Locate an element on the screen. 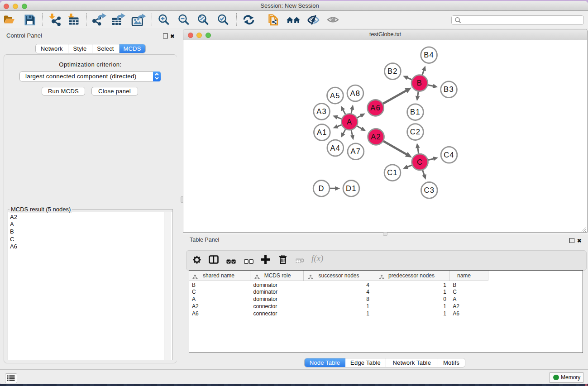  svg-text: D is located at coordinates (321, 188).